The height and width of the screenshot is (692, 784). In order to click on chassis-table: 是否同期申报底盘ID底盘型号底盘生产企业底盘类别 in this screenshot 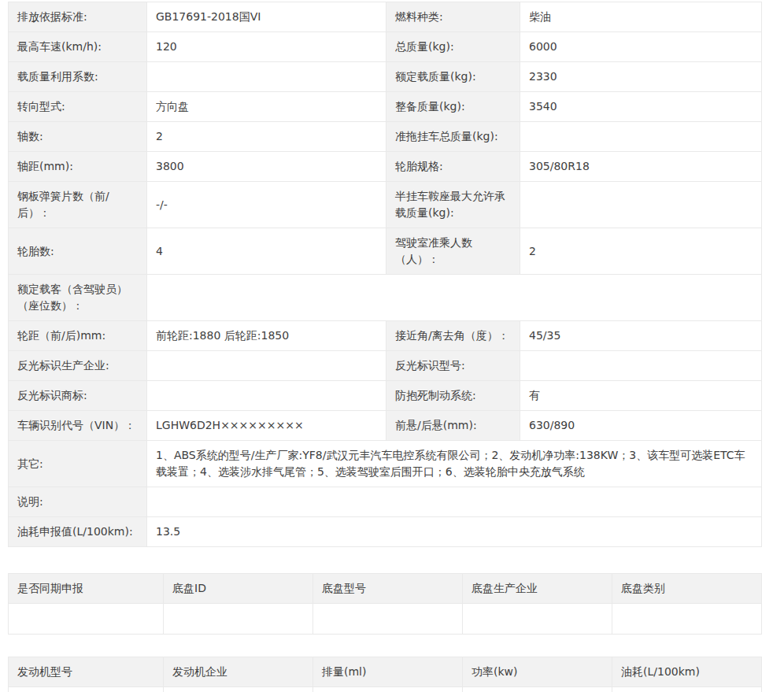, I will do `click(385, 604)`.